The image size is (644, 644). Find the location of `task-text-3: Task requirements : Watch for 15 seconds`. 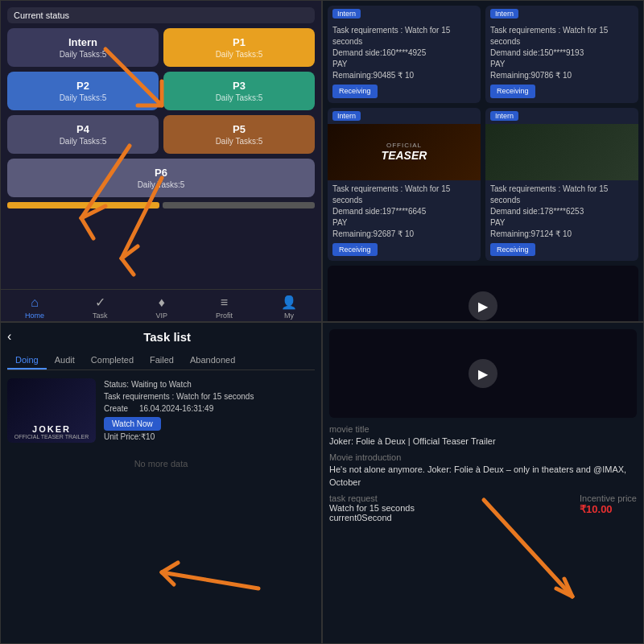

task-text-3: Task requirements : Watch for 15 seconds is located at coordinates (391, 195).